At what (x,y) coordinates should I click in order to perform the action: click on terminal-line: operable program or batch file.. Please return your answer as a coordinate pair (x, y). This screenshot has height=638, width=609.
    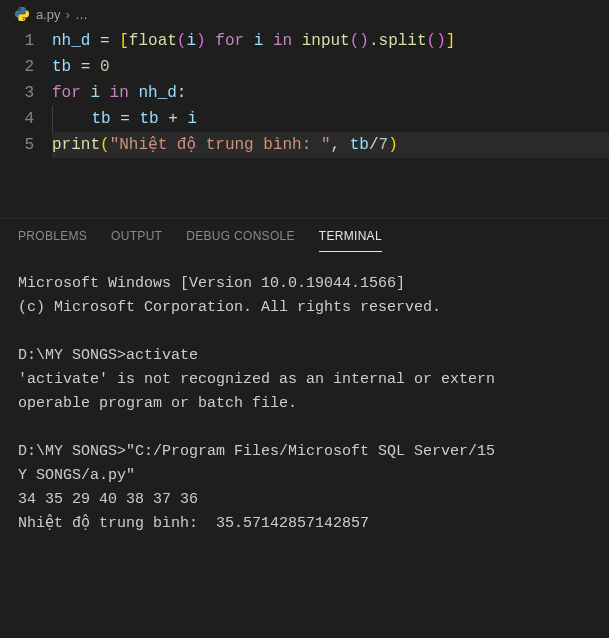
    Looking at the image, I should click on (158, 404).